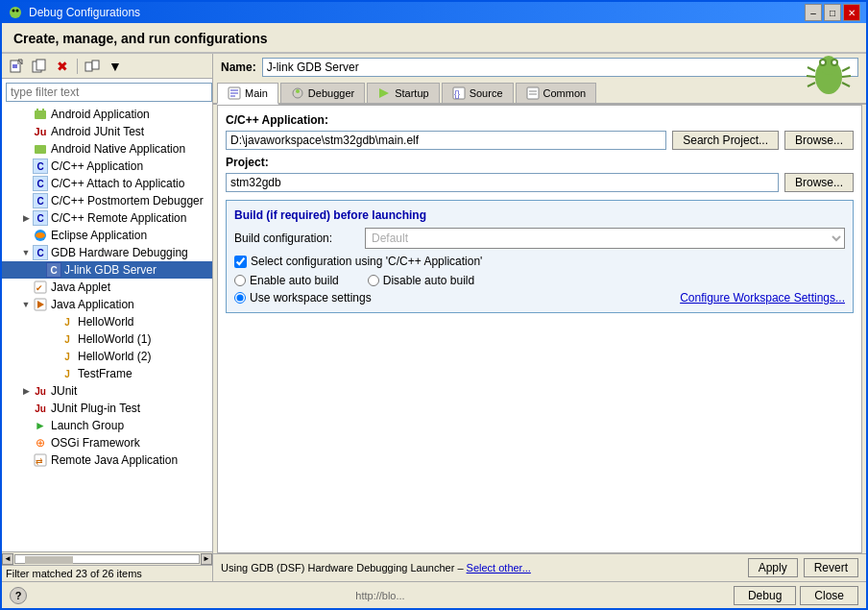 The image size is (868, 610). What do you see at coordinates (39, 270) in the screenshot?
I see `expand-jlink` at bounding box center [39, 270].